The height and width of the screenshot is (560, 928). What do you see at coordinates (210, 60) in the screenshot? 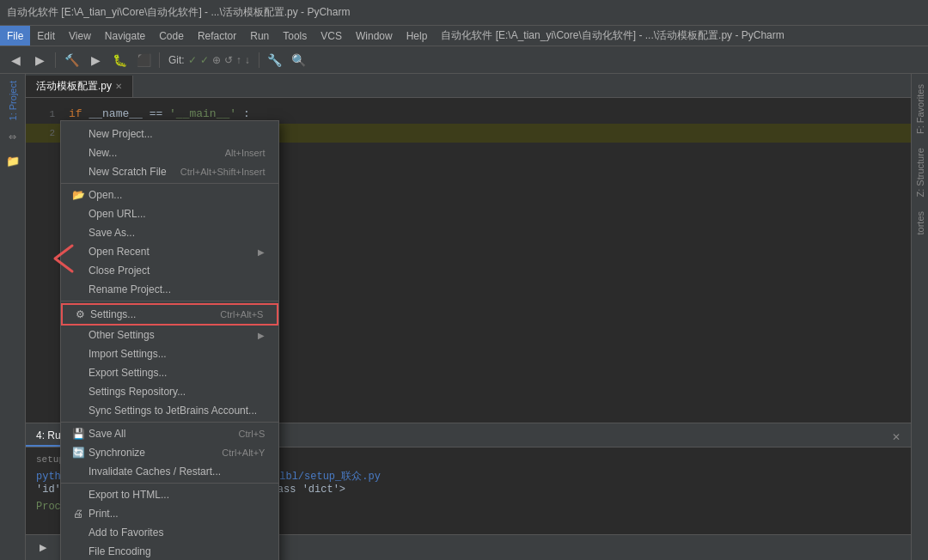
I see `toolbar-git: Git: ✓ ✓ ⊕ ↺ ↑ ↓` at bounding box center [210, 60].